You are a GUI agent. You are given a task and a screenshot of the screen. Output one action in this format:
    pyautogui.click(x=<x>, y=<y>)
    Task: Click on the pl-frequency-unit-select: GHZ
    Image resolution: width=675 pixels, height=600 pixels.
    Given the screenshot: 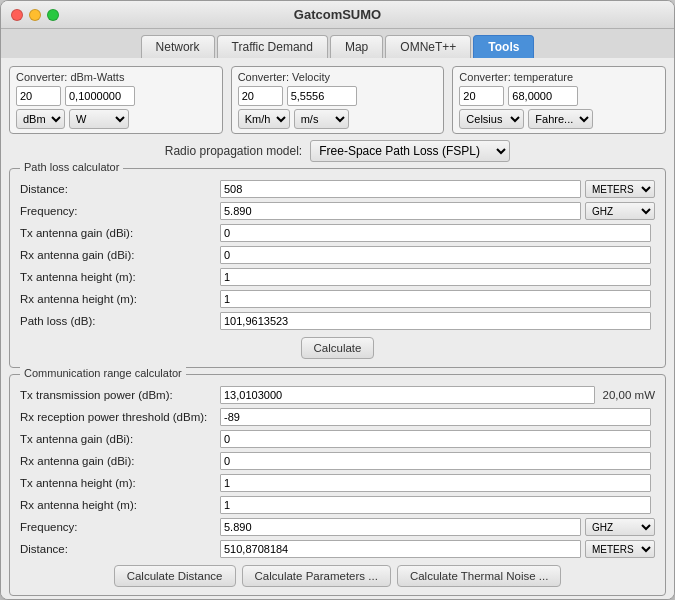 What is the action you would take?
    pyautogui.click(x=620, y=211)
    